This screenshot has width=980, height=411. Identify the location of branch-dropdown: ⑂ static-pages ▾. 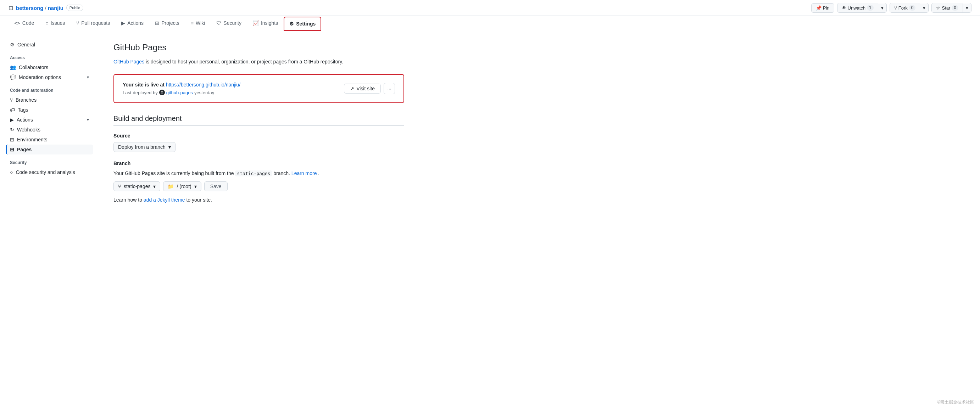
(137, 186).